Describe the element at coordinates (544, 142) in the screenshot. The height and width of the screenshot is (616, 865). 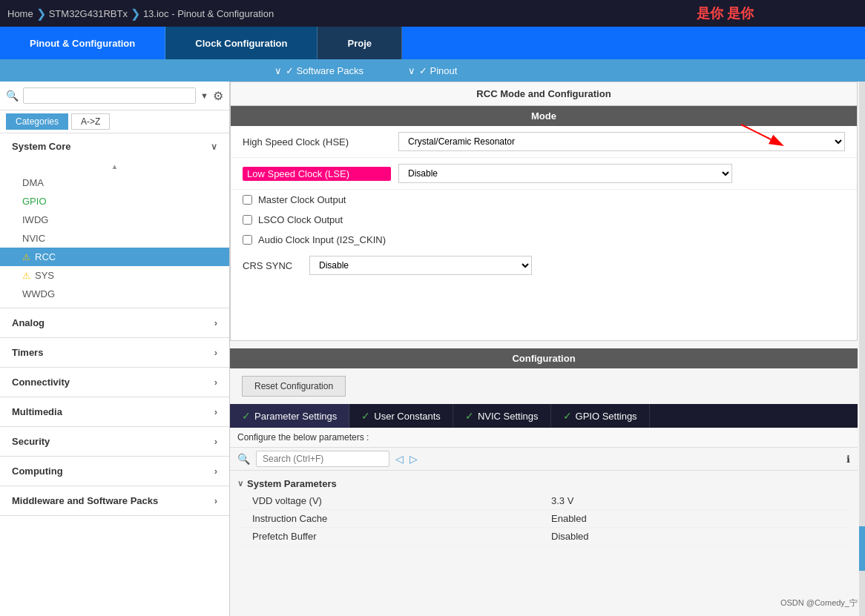
I see `hse-row: High Speed Clock (HSE)` at that location.